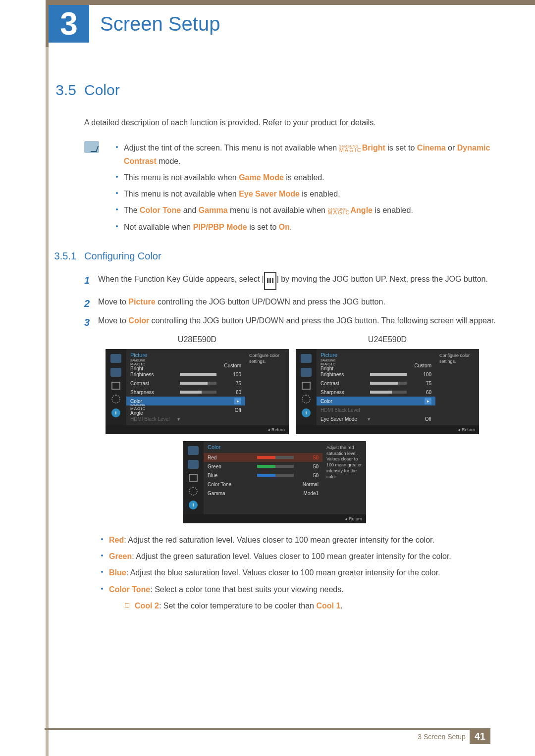 The height and width of the screenshot is (756, 535). What do you see at coordinates (428, 401) in the screenshot?
I see `arrow-right-icon: ▸` at bounding box center [428, 401].